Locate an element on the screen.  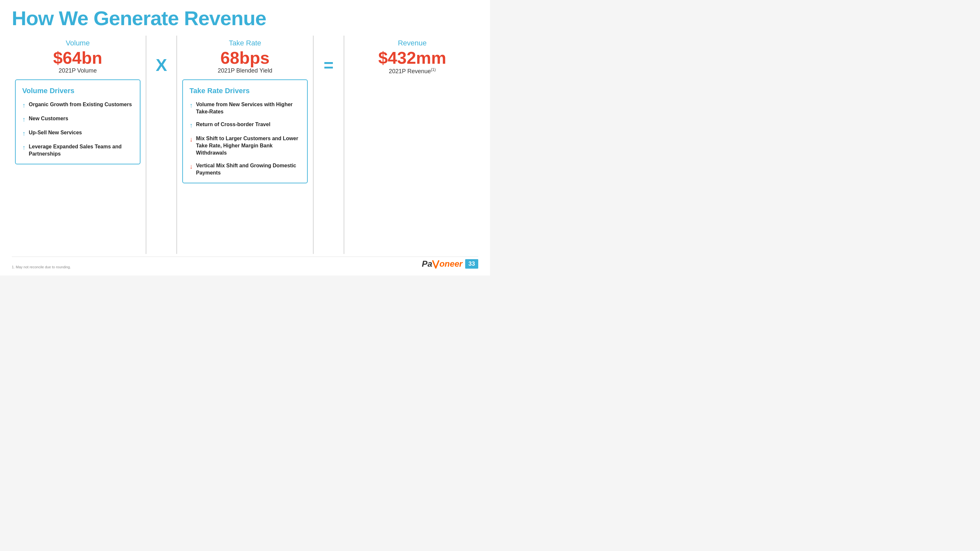
volume-driver-text-1: Organic Growth from Existing Customers is located at coordinates (81, 104).